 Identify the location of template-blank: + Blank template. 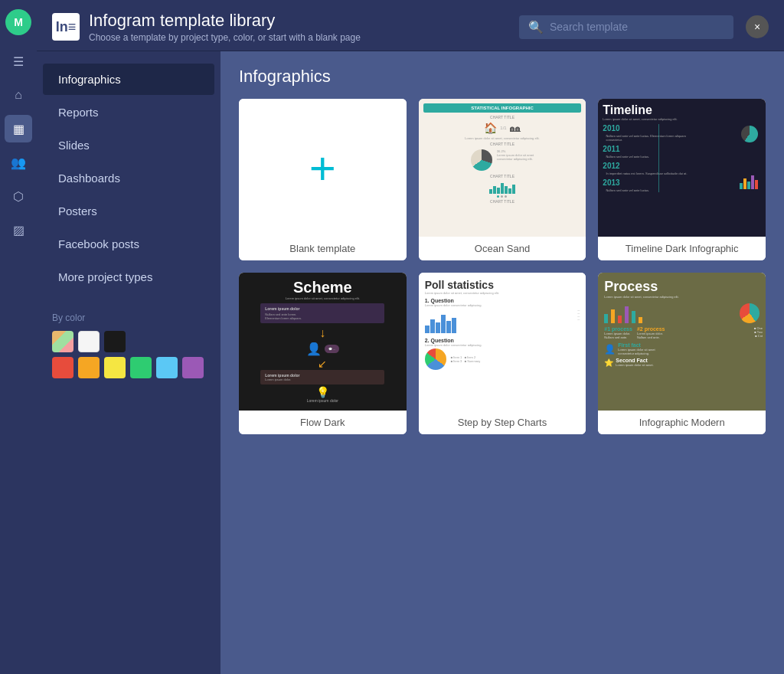
(323, 179).